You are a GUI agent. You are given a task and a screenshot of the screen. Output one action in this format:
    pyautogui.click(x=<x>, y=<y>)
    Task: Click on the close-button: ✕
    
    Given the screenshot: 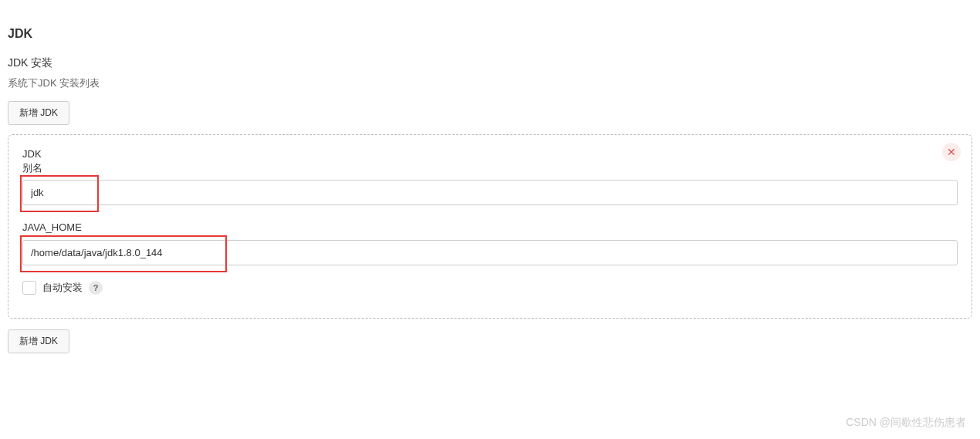 What is the action you would take?
    pyautogui.click(x=951, y=152)
    